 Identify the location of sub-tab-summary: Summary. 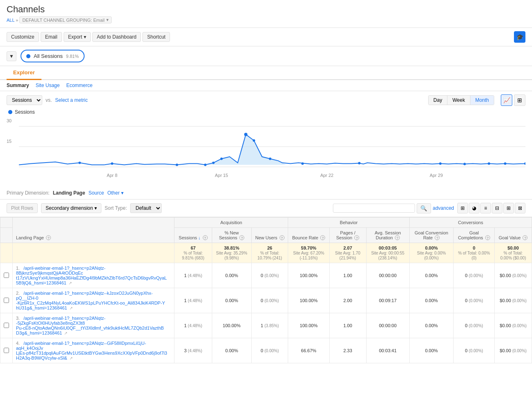
(18, 85).